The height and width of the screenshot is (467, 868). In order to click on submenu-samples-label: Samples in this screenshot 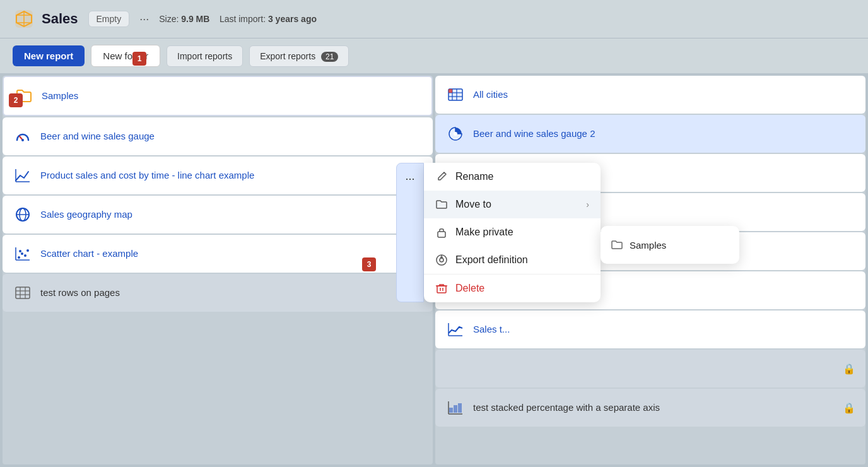, I will do `click(648, 245)`.